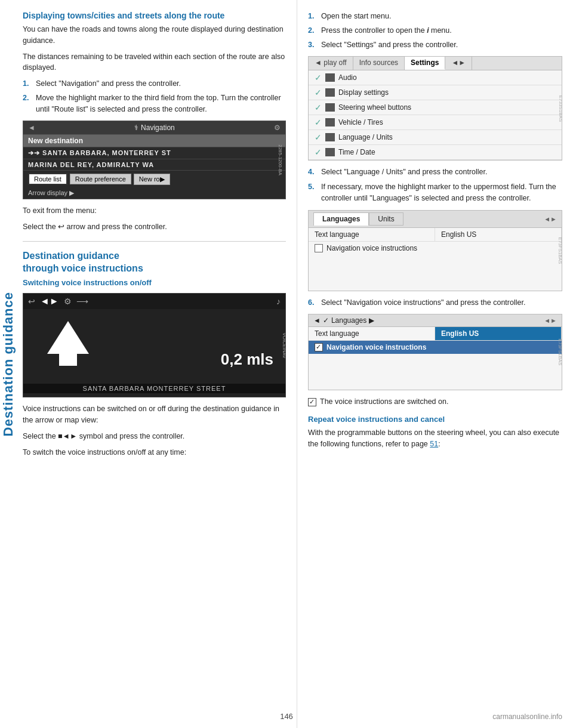 The width and height of the screenshot is (573, 728). What do you see at coordinates (442, 193) in the screenshot?
I see `right-step-5-text: If necessary, move the highlight marker …` at bounding box center [442, 193].